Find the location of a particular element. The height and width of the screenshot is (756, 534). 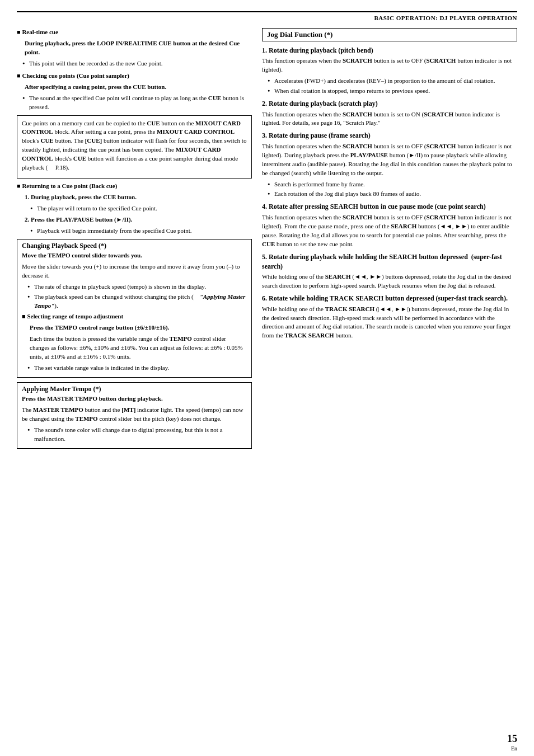

list-item: Search is performed frame by frame. is located at coordinates (392, 185).